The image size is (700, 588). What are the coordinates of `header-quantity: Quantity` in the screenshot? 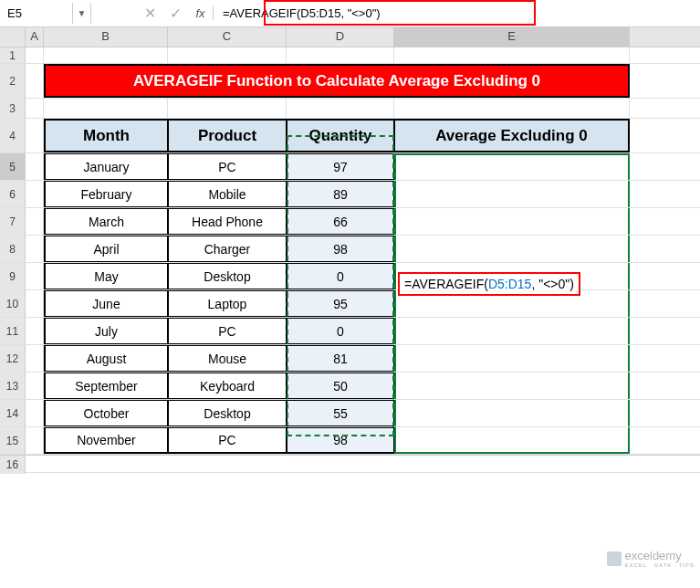 It's located at (340, 135).